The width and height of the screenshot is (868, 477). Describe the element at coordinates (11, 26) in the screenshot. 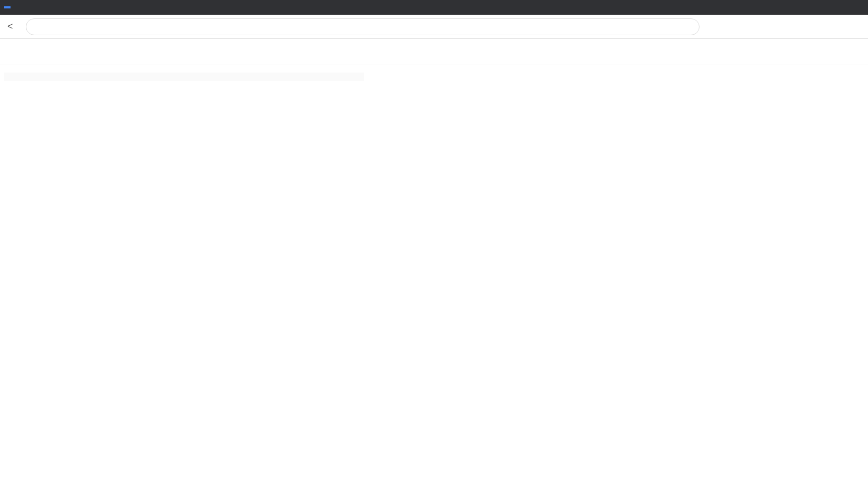

I see `back-icon: <` at that location.